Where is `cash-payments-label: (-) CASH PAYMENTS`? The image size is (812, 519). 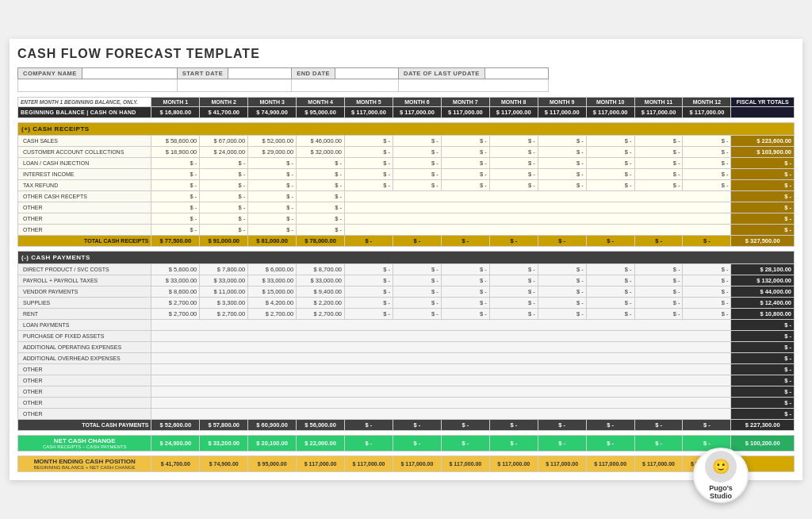 cash-payments-label: (-) CASH PAYMENTS is located at coordinates (406, 258).